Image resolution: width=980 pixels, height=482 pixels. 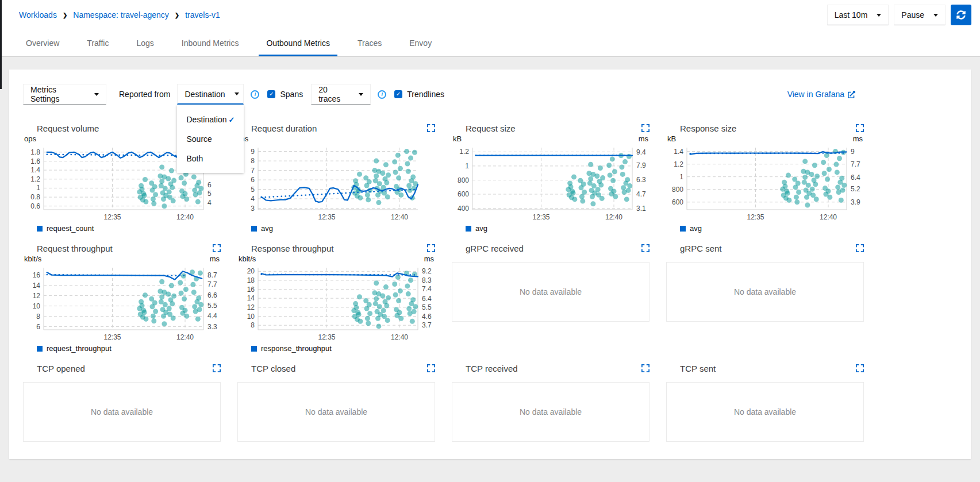 What do you see at coordinates (122, 303) in the screenshot?
I see `chart-plot: 161412108612:3512:408.77.76.65.54.43.3` at bounding box center [122, 303].